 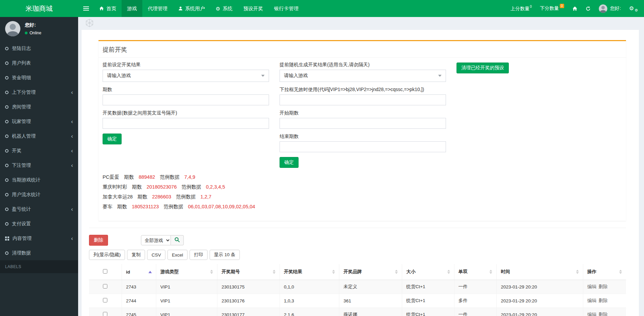 I want to click on sidebar-item-robot-management: 机器人管理‹, so click(x=39, y=136).